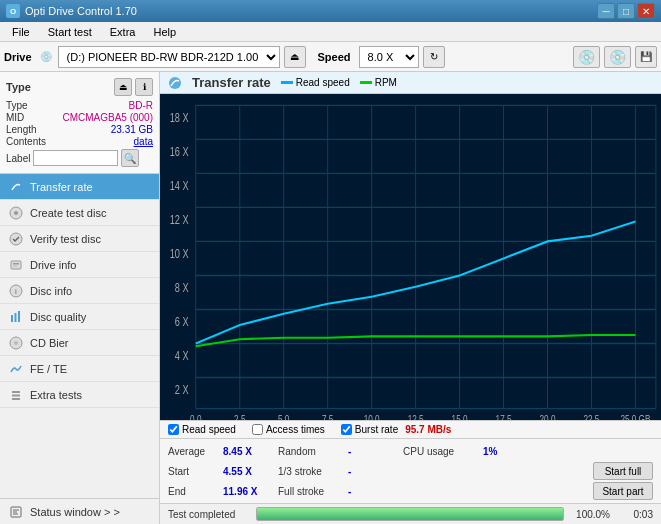 Image resolution: width=661 pixels, height=524 pixels. What do you see at coordinates (56, 395) in the screenshot?
I see `nav-extra-tests-label: Extra tests` at bounding box center [56, 395].